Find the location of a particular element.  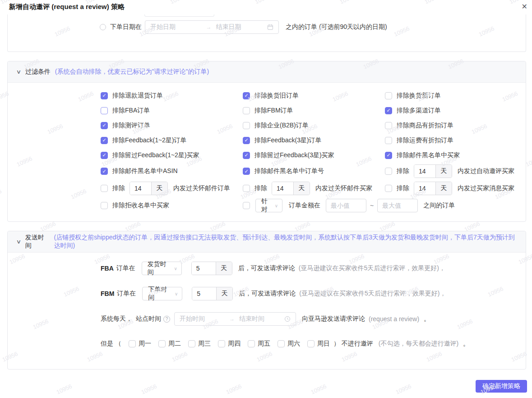

filter-section-header: ∨ 过滤条件 (系统会自动排除，优麦云已标记为"请求过评论"的订单) is located at coordinates (267, 72).